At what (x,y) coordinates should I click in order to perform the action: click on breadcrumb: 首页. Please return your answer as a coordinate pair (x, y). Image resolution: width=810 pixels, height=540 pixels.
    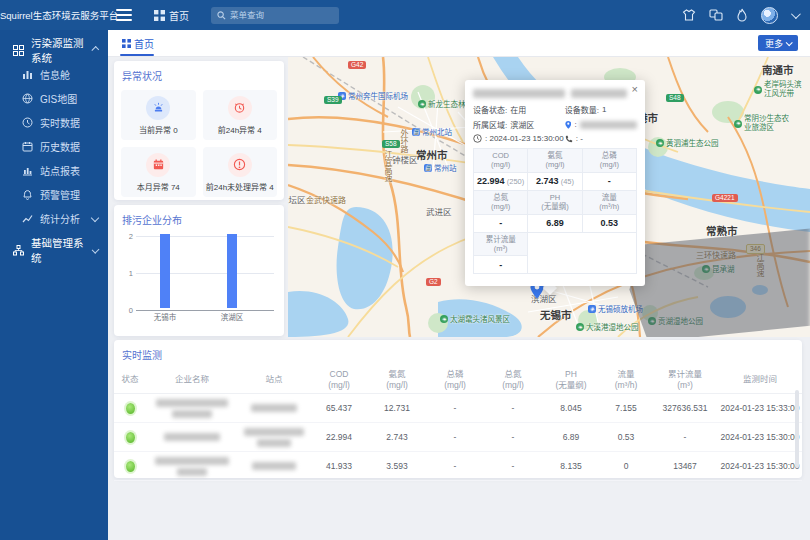
    Looking at the image, I should click on (172, 16).